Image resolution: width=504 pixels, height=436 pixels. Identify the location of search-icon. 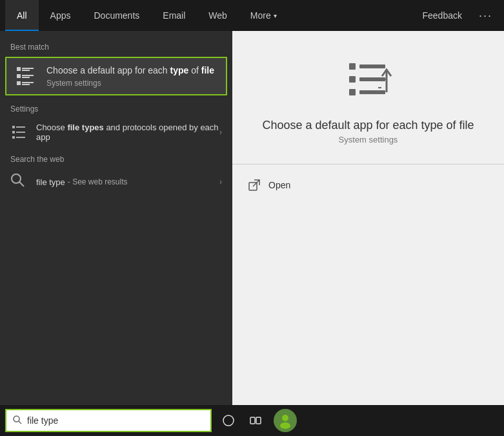
(17, 421).